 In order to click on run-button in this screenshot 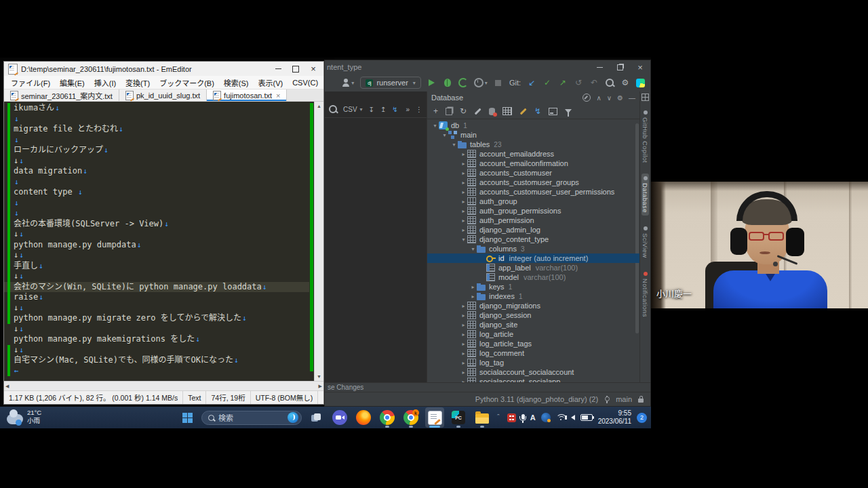, I will do `click(432, 83)`.